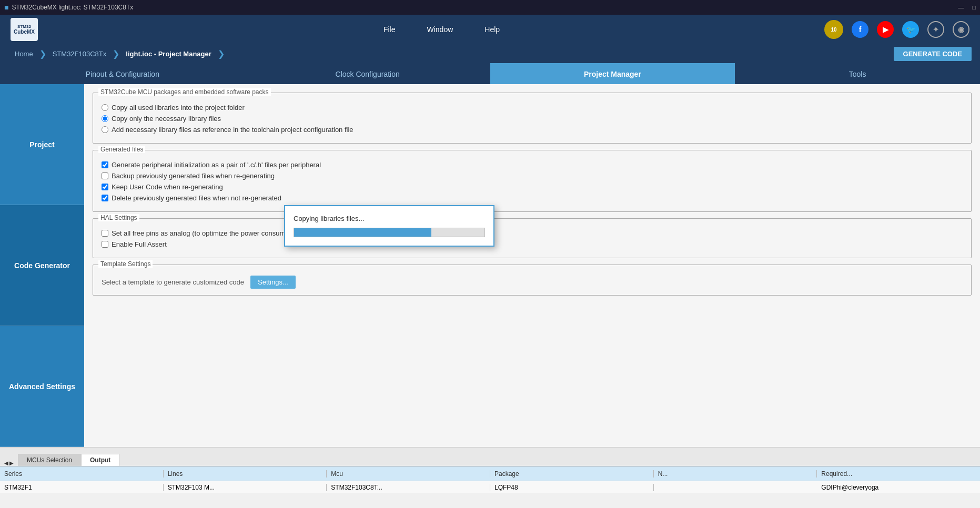 Image resolution: width=980 pixels, height=508 pixels. Describe the element at coordinates (897, 29) in the screenshot. I see `social-icons: 10 f ▶ 🐦 ✦ ◉` at that location.